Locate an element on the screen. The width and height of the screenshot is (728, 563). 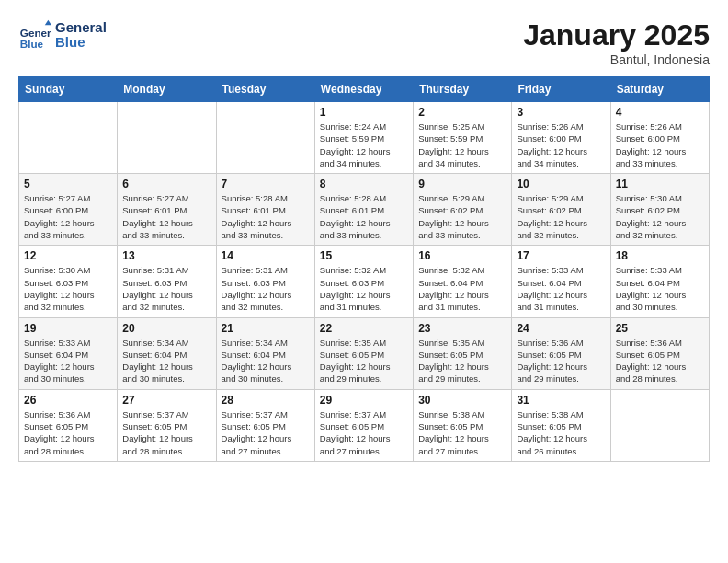
calendar-cell: 6Sunrise: 5:27 AM Sunset: 6:01 PM Daylig… is located at coordinates (167, 210).